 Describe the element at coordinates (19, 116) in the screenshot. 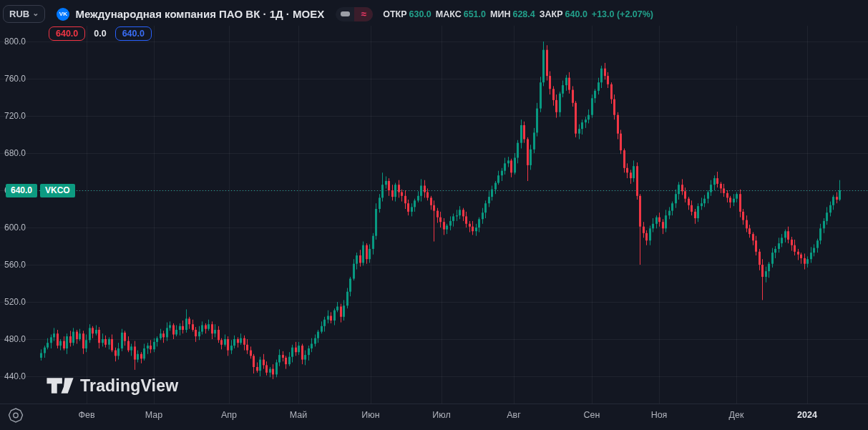

I see `price-tick-label: 720.0` at that location.